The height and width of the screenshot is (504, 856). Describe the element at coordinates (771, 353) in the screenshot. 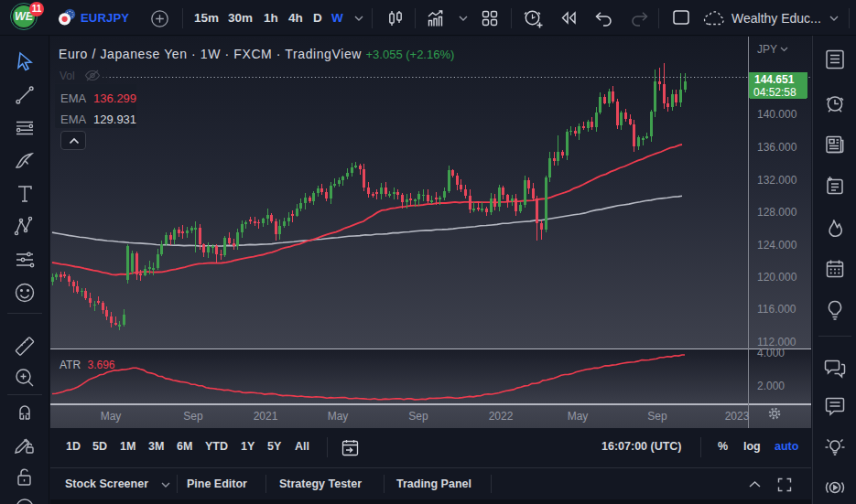

I see `svg-text: 4.000` at that location.